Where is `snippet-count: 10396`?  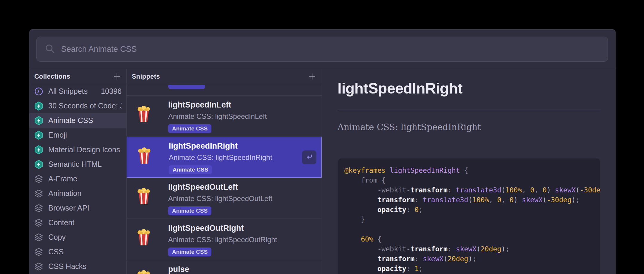
snippet-count: 10396 is located at coordinates (111, 91).